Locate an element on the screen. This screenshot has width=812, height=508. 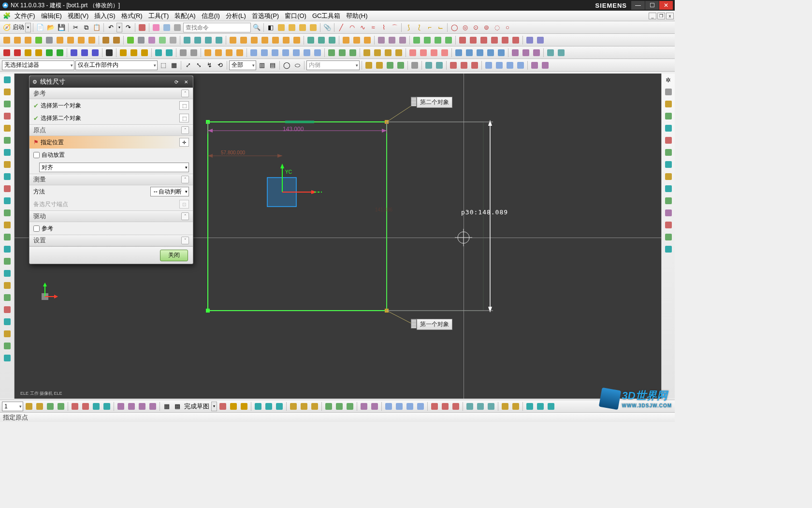
sel-tool-9: ◯ is located at coordinates (287, 65).